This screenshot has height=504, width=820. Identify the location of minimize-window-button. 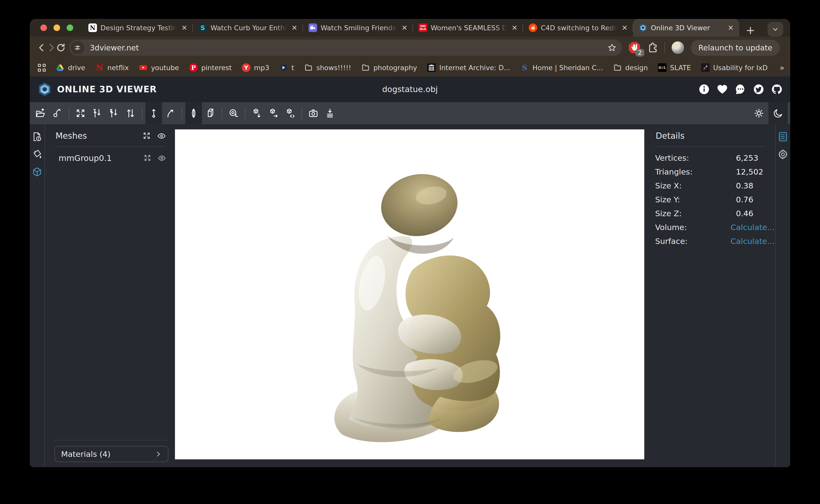
(57, 28).